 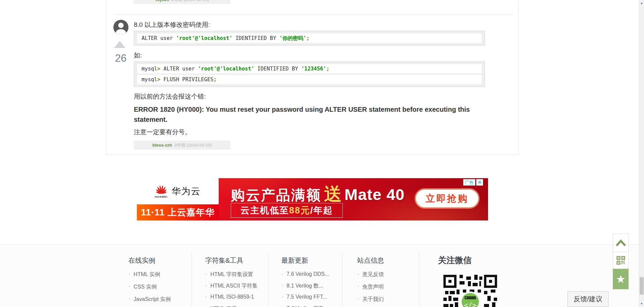 I want to click on scrollbar-thumb, so click(x=642, y=286).